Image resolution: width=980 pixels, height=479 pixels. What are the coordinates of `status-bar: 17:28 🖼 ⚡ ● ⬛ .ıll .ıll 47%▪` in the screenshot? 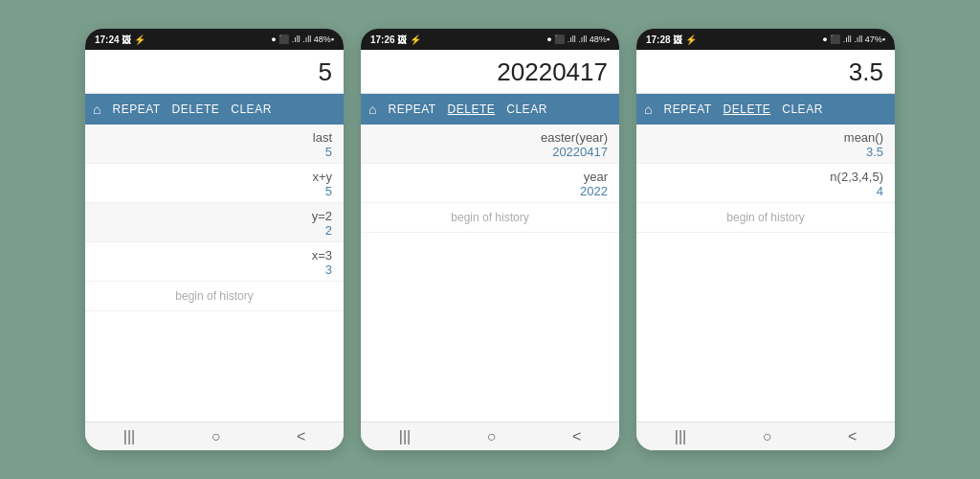 It's located at (766, 39).